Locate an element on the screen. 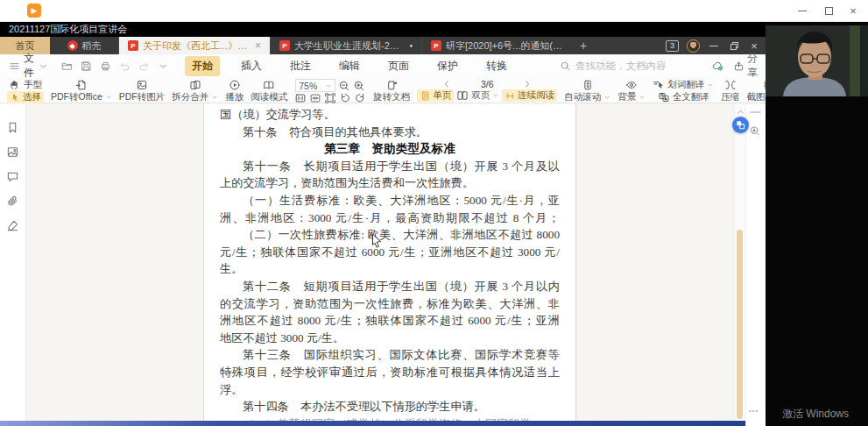  undo-icon is located at coordinates (124, 67).